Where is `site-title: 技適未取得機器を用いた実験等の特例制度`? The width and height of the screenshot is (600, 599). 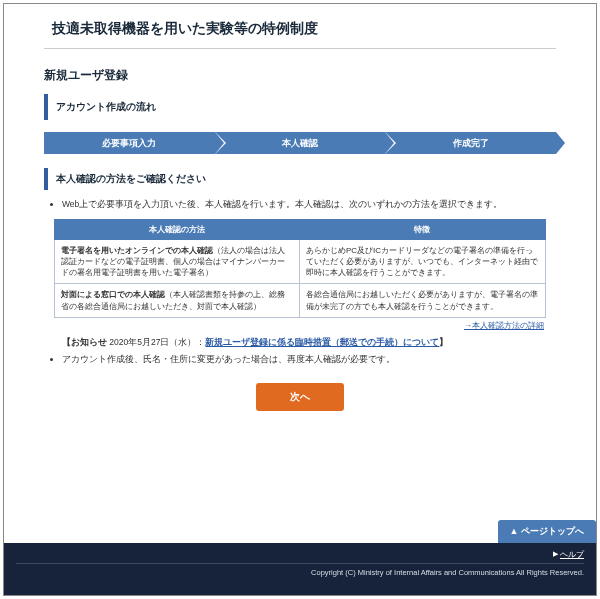 site-title: 技適未取得機器を用いた実験等の特例制度 is located at coordinates (324, 29).